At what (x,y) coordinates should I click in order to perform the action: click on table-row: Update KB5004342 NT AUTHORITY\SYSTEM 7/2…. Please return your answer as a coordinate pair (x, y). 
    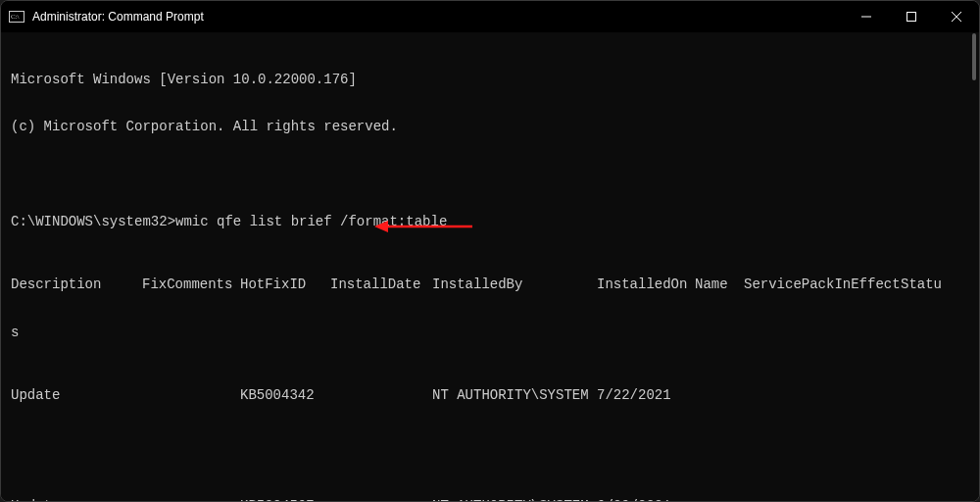
    Looking at the image, I should click on (490, 395).